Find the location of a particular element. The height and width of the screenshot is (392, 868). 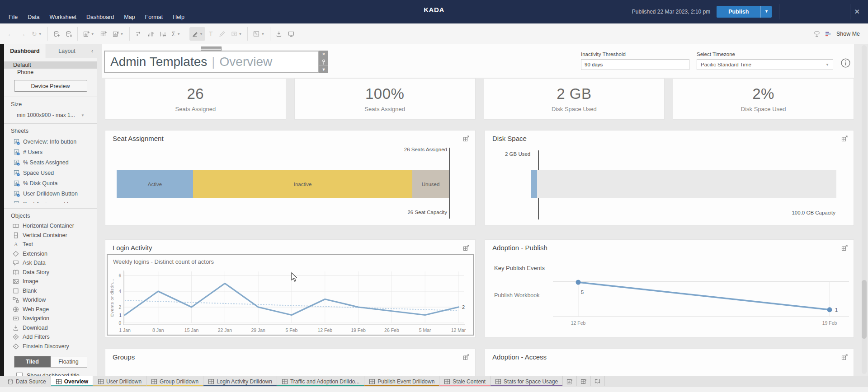

menu-map: Map is located at coordinates (129, 17).